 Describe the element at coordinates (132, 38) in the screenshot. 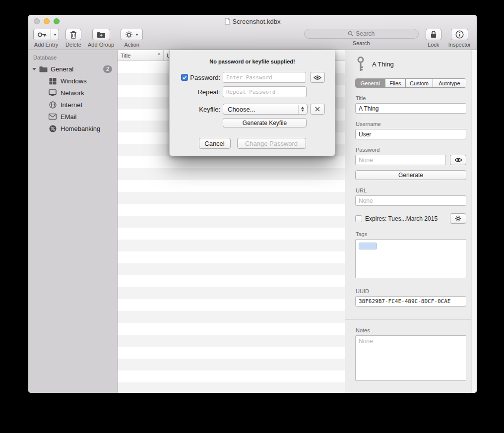

I see `action-item: Action` at that location.